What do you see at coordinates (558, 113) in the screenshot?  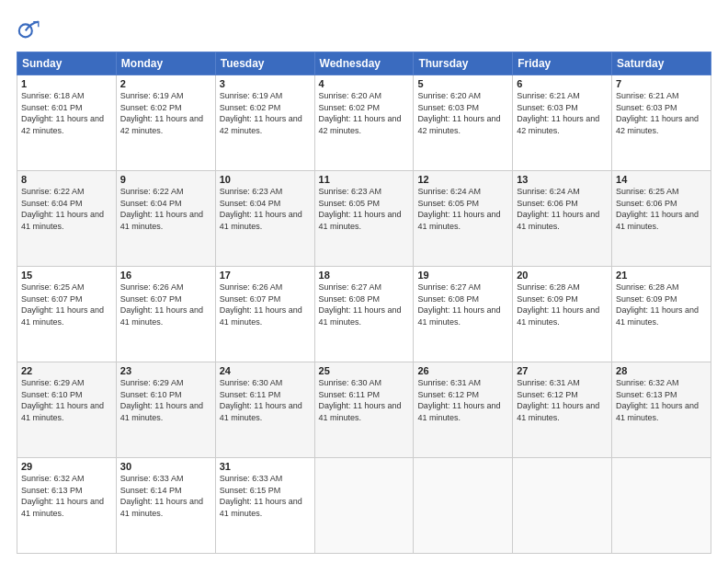 I see `day-info: Sunrise: 6:21 AMSunset: 6:03 PMDaylight:…` at bounding box center [558, 113].